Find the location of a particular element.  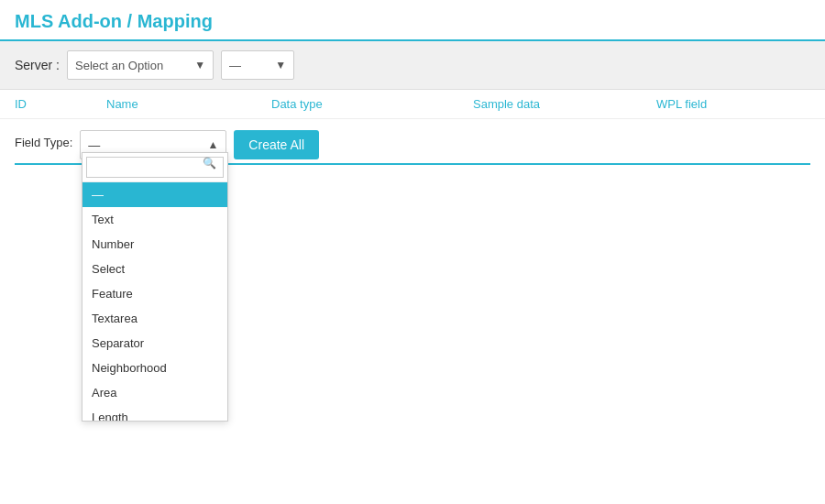

column-headers: ID Name Data type Sample data WPL field is located at coordinates (412, 104).